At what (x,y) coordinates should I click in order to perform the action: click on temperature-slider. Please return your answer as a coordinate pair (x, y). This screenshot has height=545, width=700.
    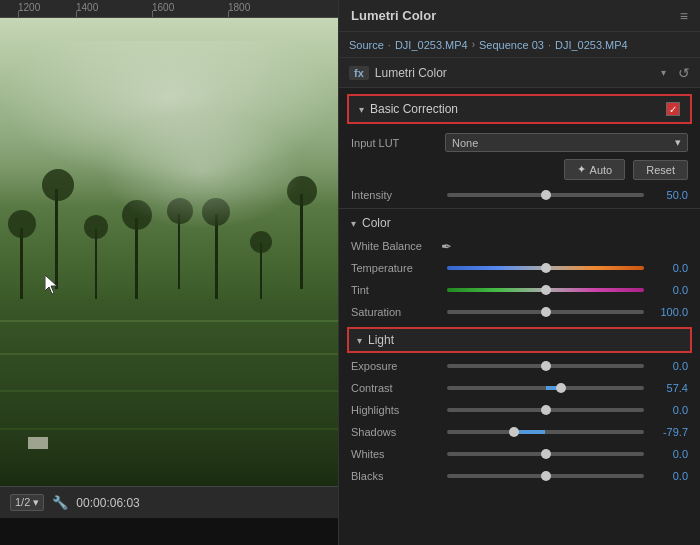
    Looking at the image, I should click on (546, 268).